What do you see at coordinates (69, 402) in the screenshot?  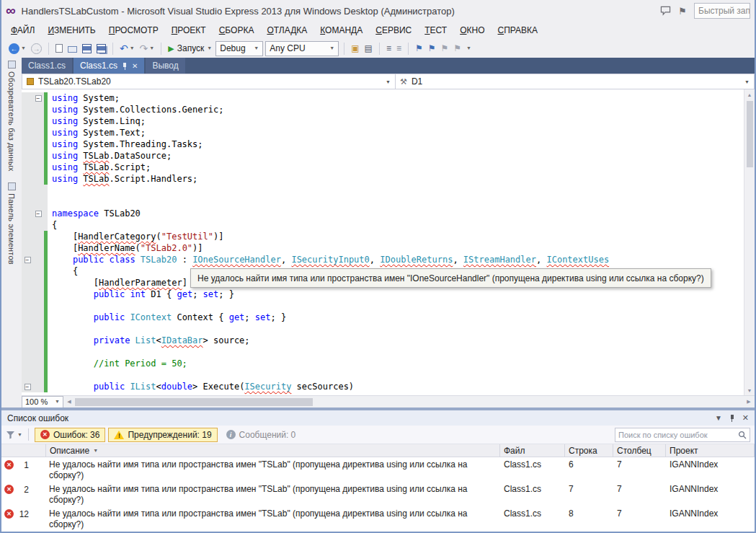 I see `scroll-left-icon: ◀` at bounding box center [69, 402].